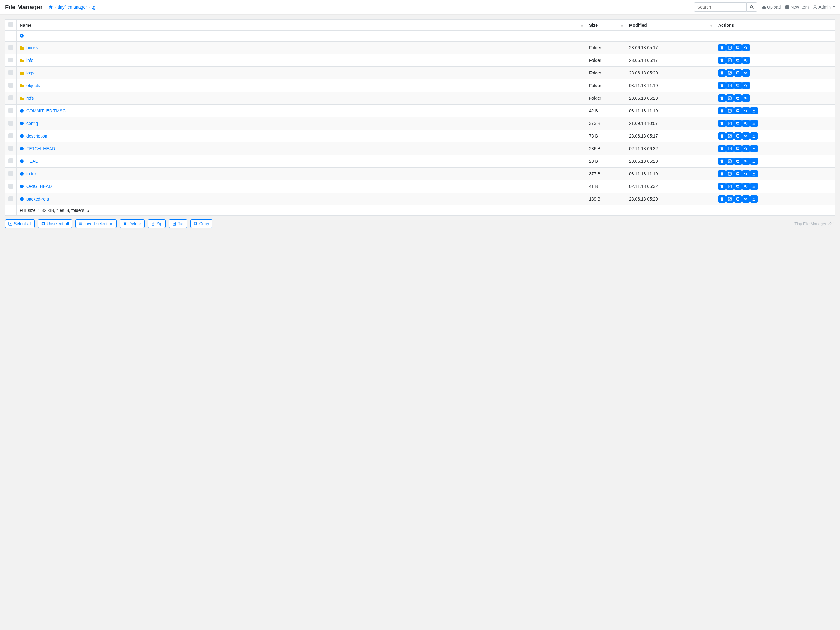 The height and width of the screenshot is (630, 840). I want to click on select-all-checkbox, so click(11, 24).